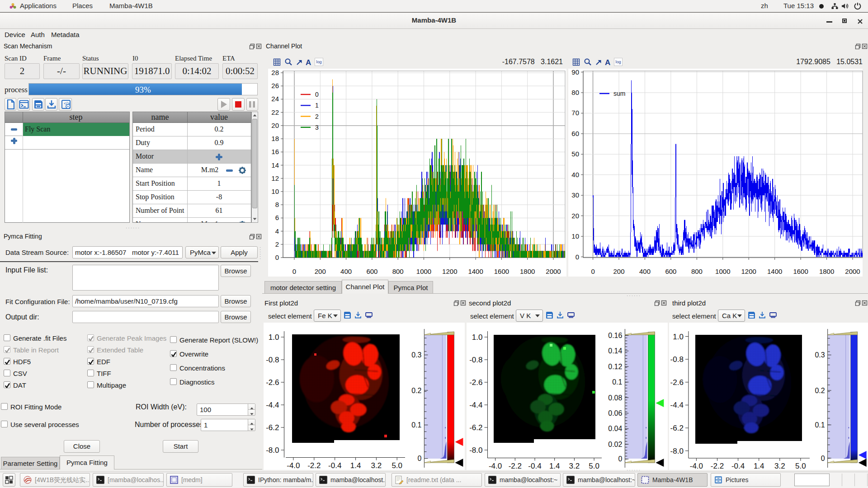 This screenshot has width=868, height=488. Describe the element at coordinates (615, 428) in the screenshot. I see `svg-text: 0.04` at that location.